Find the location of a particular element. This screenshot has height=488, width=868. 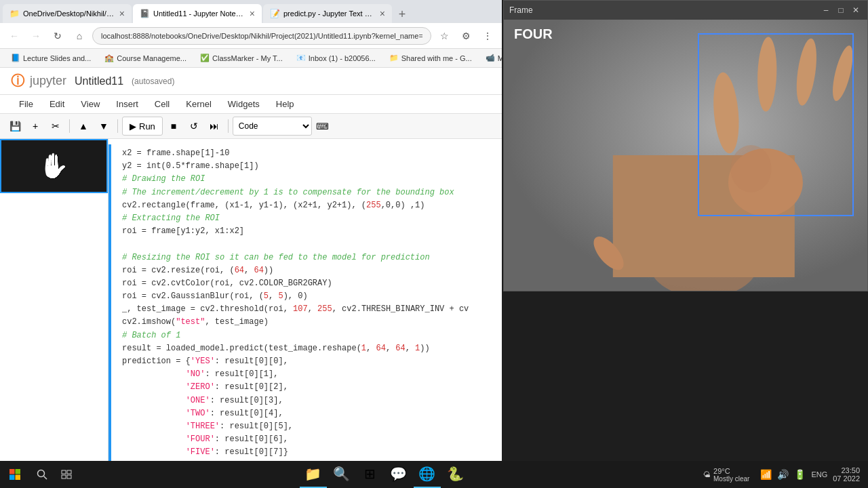

taskbar-app-widgets: ⊞ is located at coordinates (370, 474).